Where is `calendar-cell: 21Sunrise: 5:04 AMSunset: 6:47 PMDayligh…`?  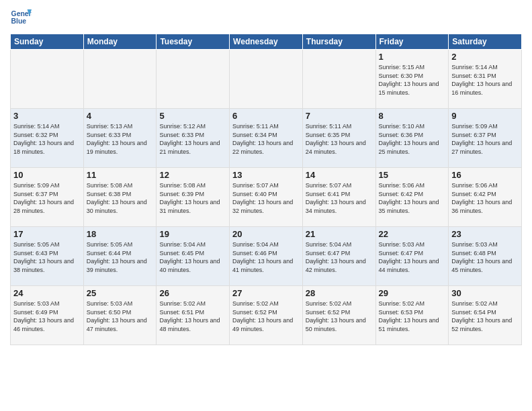
calendar-cell: 21Sunrise: 5:04 AMSunset: 6:47 PMDayligh… is located at coordinates (339, 257).